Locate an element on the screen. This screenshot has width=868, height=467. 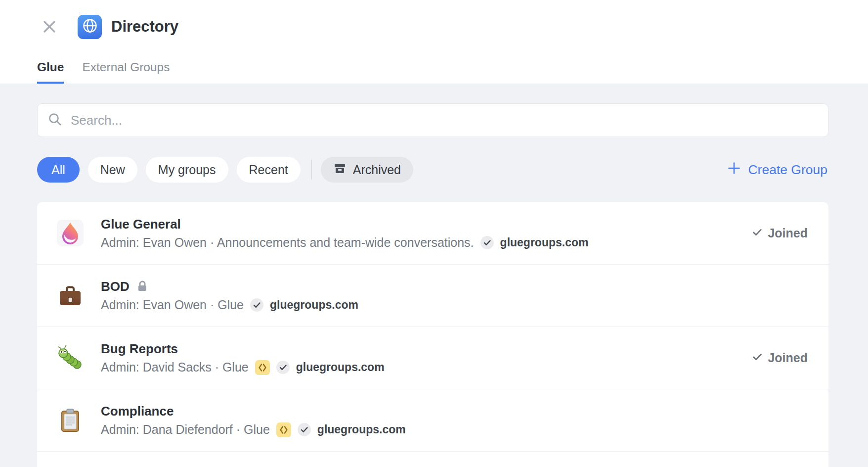
filter-pill-my-groups: My groups is located at coordinates (187, 170).